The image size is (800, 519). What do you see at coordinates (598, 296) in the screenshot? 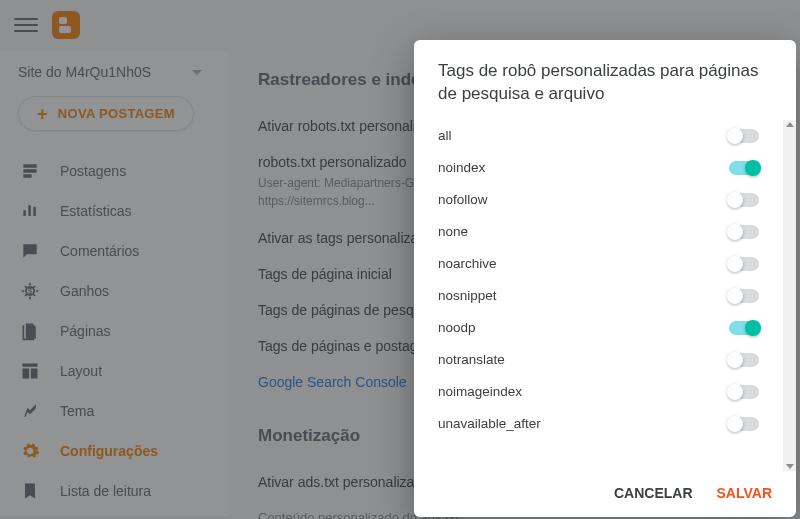
I see `option-nosnippet: nosnippet` at bounding box center [598, 296].